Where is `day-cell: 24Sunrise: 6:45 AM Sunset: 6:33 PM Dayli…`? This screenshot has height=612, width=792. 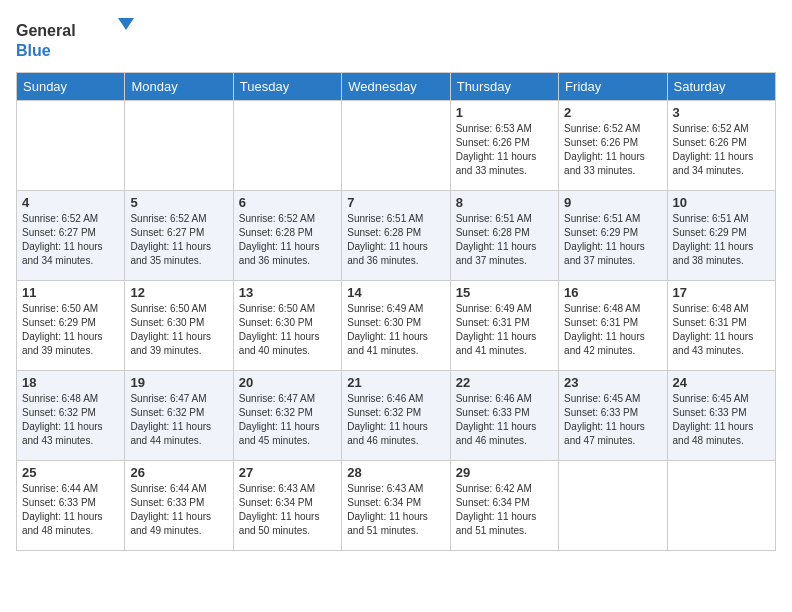 day-cell: 24Sunrise: 6:45 AM Sunset: 6:33 PM Dayli… is located at coordinates (721, 416).